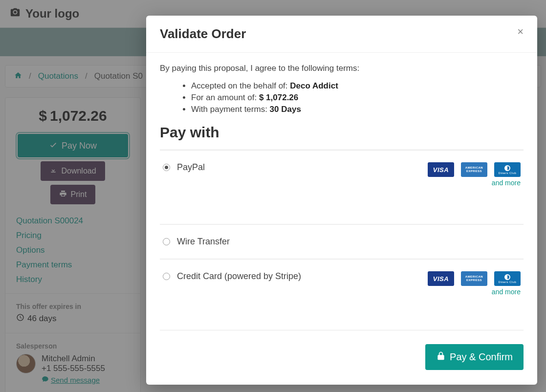  What do you see at coordinates (342, 132) in the screenshot?
I see `pay-with-heading: Pay with` at bounding box center [342, 132].